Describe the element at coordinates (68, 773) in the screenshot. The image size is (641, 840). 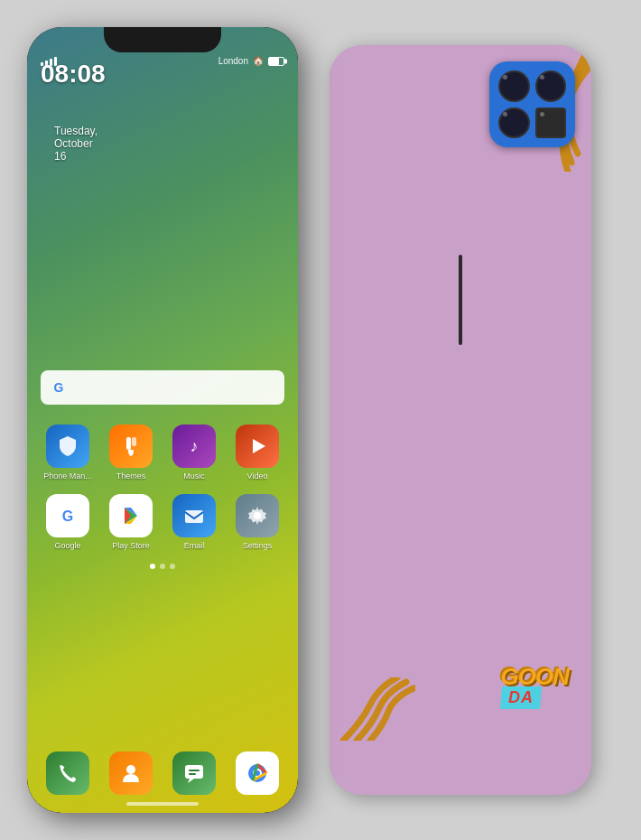
I see `phone-call-icon` at that location.